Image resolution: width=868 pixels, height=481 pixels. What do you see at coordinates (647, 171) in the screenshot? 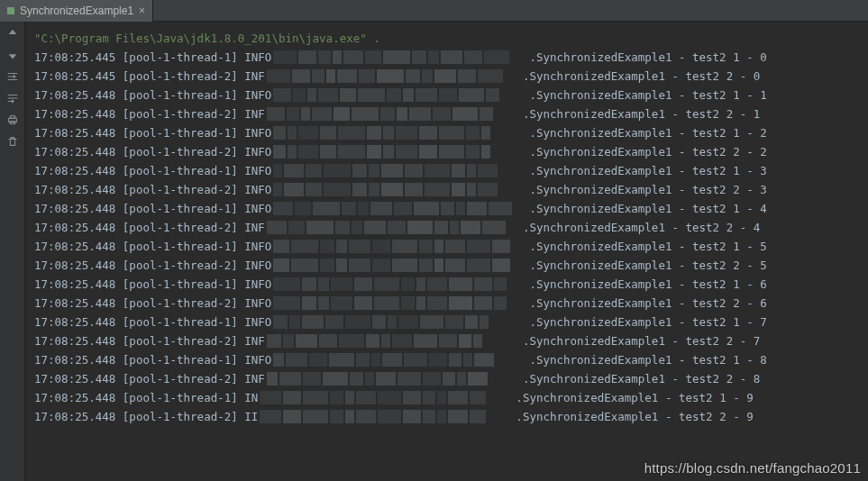
I see `log-right: .SynchronizedExample1 - test2 1 - 3` at bounding box center [647, 171].